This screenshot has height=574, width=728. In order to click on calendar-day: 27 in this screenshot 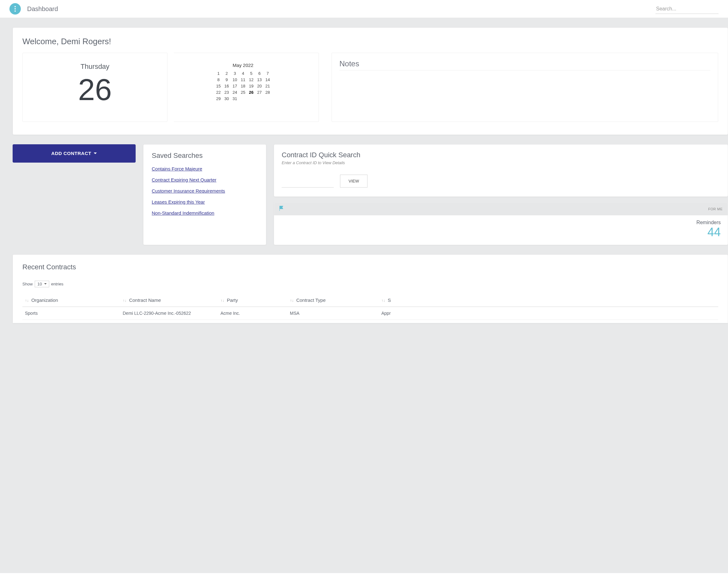, I will do `click(260, 92)`.